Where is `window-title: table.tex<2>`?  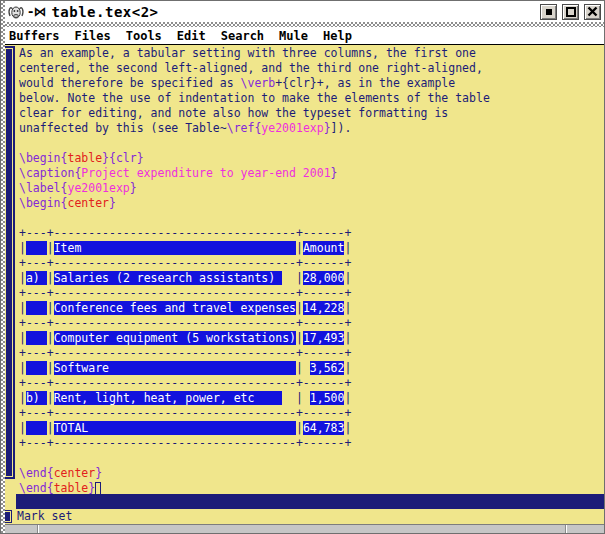 window-title: table.tex<2> is located at coordinates (104, 12).